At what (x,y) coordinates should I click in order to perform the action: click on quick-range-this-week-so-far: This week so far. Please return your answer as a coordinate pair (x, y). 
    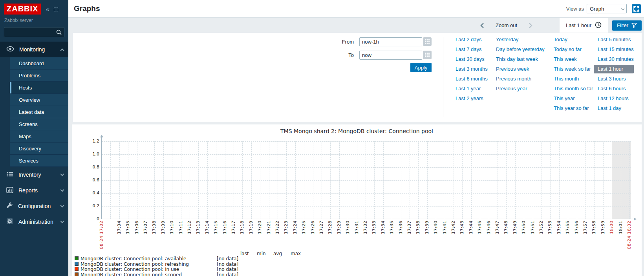
    Looking at the image, I should click on (573, 69).